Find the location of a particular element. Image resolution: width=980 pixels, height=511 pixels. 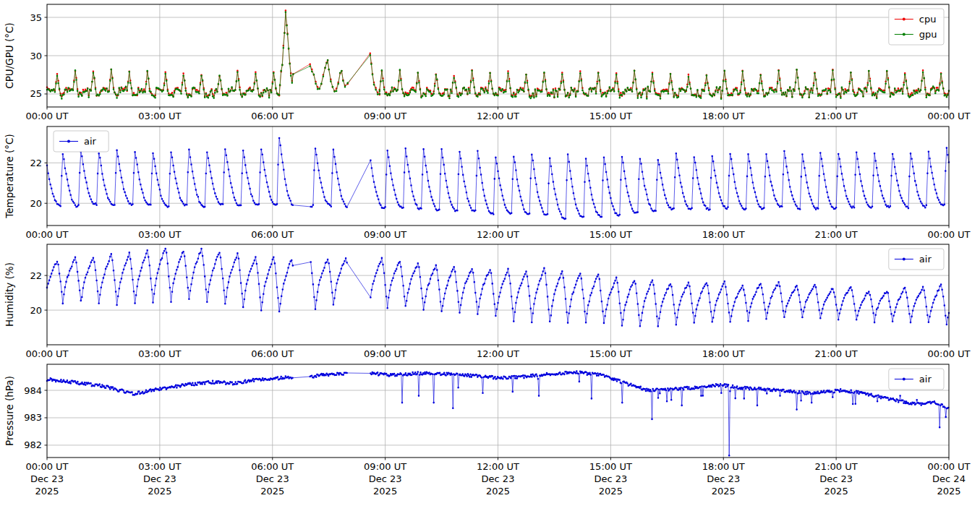

legend-label-cpu: cpu is located at coordinates (928, 19).